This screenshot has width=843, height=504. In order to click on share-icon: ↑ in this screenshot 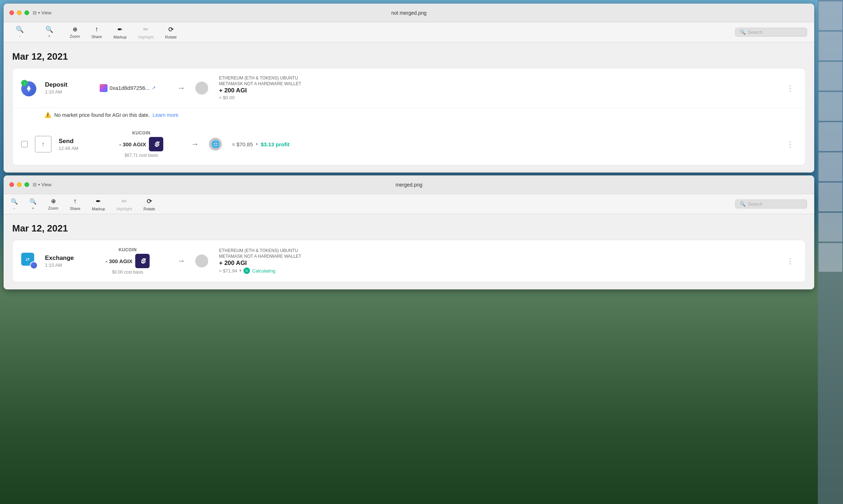, I will do `click(96, 29)`.